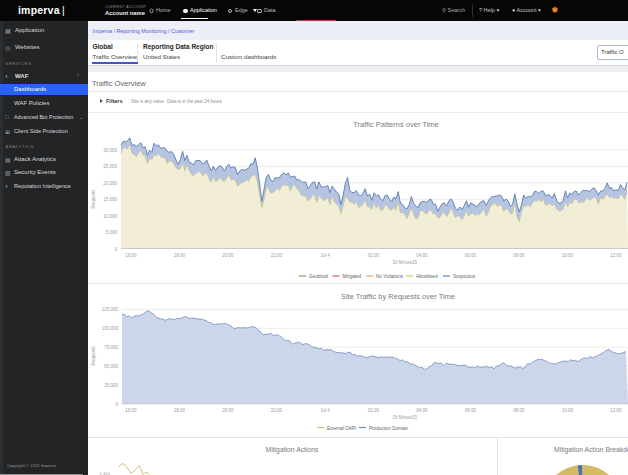  Describe the element at coordinates (342, 428) in the screenshot. I see `svg-text: External OAPI` at that location.